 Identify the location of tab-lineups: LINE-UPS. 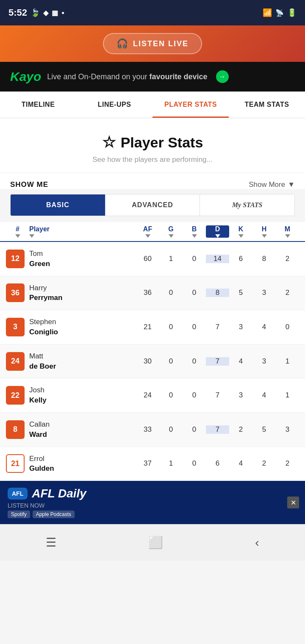
(114, 105).